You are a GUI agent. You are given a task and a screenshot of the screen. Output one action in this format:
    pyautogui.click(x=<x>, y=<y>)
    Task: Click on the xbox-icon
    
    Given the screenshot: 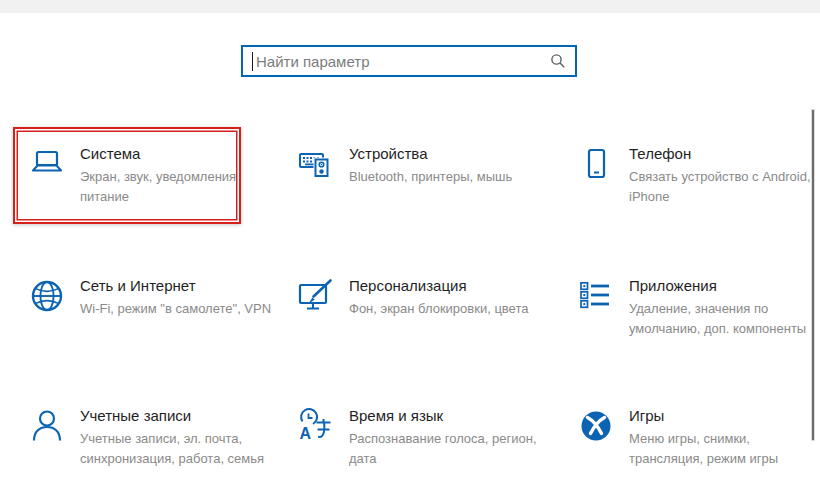 What is the action you would take?
    pyautogui.click(x=597, y=427)
    